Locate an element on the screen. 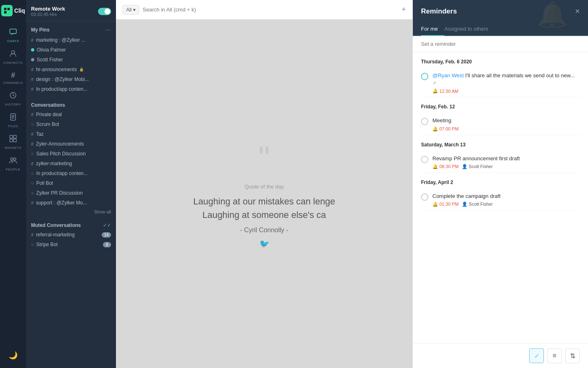 Image resolution: width=588 pixels, height=368 pixels. set-reminder-bar is located at coordinates (501, 44).